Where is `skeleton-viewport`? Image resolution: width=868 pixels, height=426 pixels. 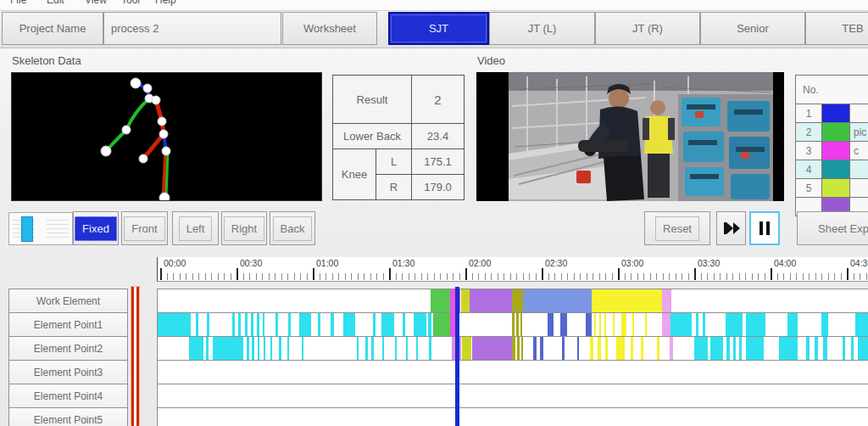
skeleton-viewport is located at coordinates (166, 137).